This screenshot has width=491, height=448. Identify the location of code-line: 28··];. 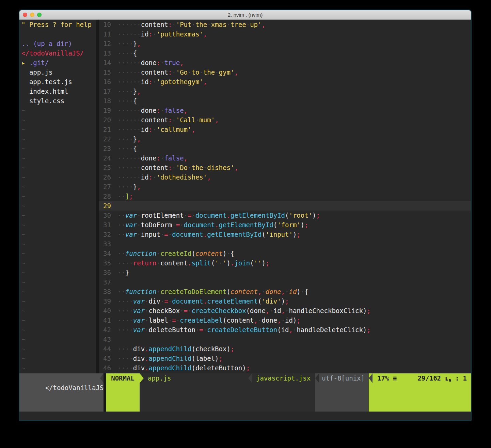
(285, 196).